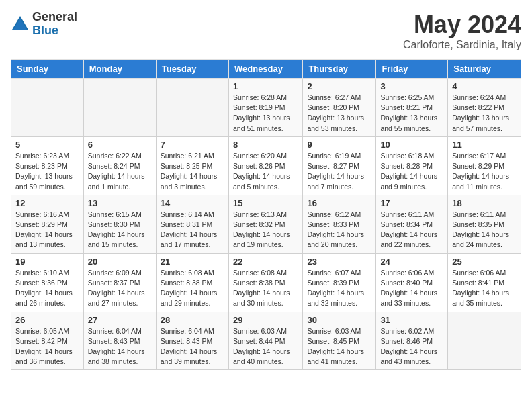  What do you see at coordinates (265, 69) in the screenshot?
I see `weekday-header: Wednesday` at bounding box center [265, 69].